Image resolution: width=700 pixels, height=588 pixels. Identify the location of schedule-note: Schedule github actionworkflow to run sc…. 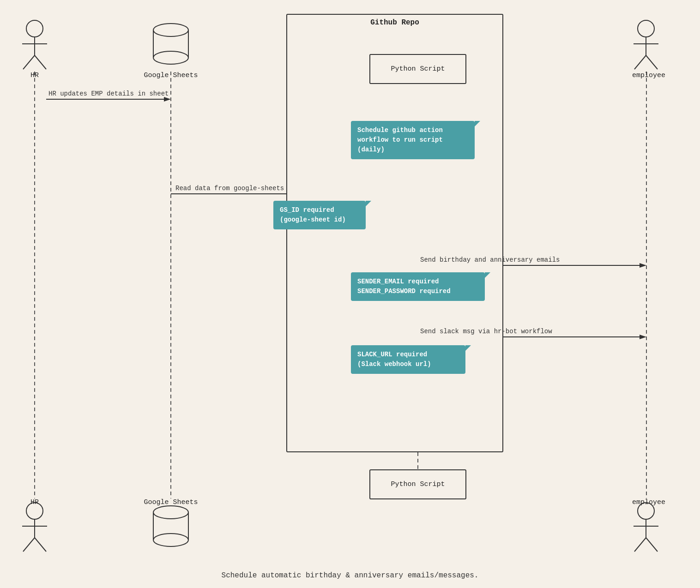
(413, 140).